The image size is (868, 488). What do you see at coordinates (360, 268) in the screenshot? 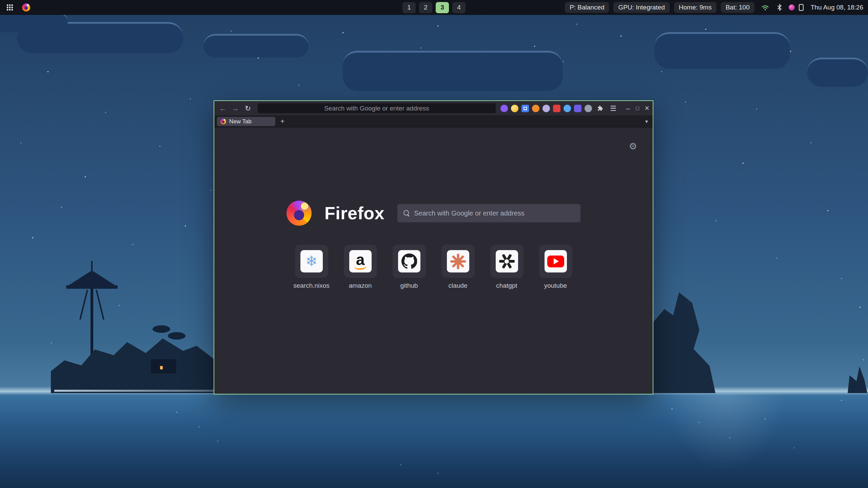
I see `amazon-smile-arrow` at bounding box center [360, 268].